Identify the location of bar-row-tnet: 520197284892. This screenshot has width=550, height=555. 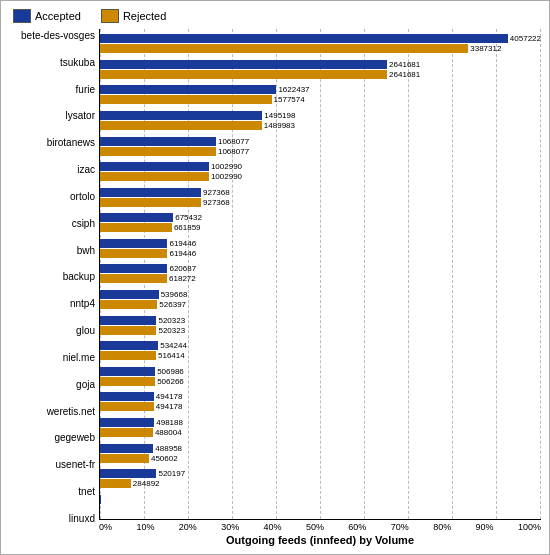
(320, 479).